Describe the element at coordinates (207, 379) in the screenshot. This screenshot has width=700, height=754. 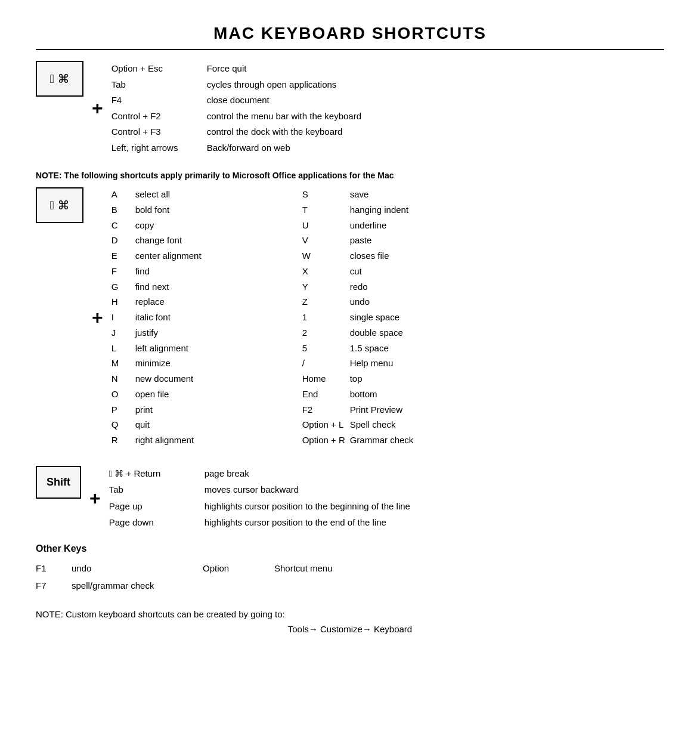
I see `shortcut-desc: new document` at that location.